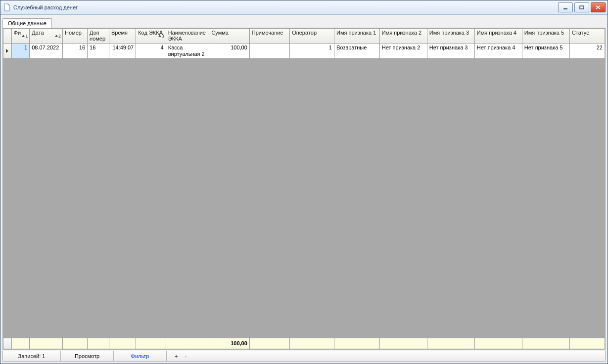 The height and width of the screenshot is (364, 608). What do you see at coordinates (38, 33) in the screenshot?
I see `col-date-label: Дата` at bounding box center [38, 33].